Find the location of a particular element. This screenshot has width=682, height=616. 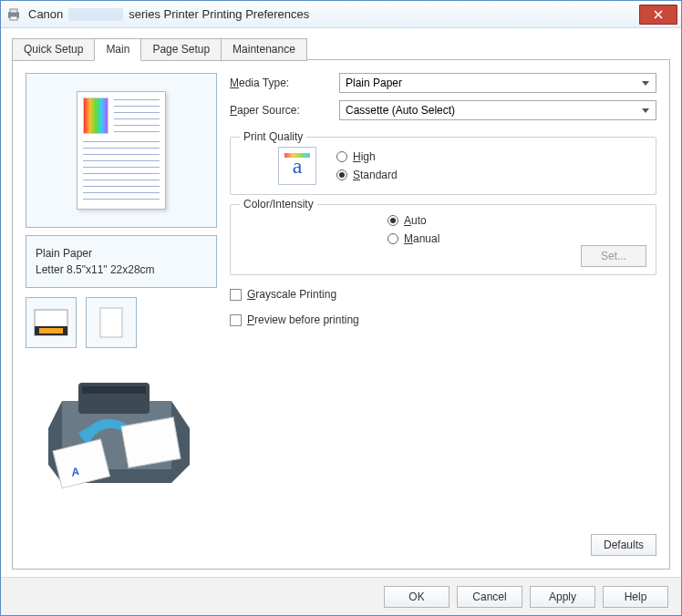

preview-paper-size: Letter 8.5"x11" 22x28cm is located at coordinates (121, 270).